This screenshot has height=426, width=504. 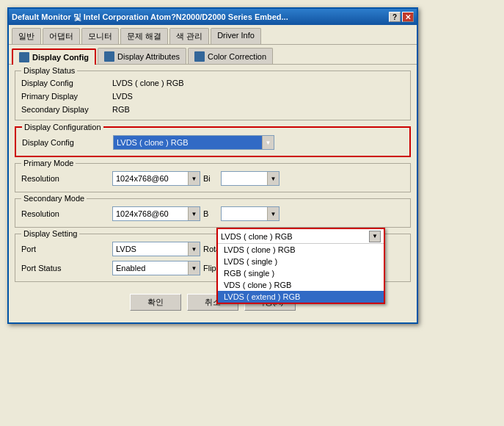 I want to click on secondary-mode-title: Secondary Mode, so click(x=54, y=198).